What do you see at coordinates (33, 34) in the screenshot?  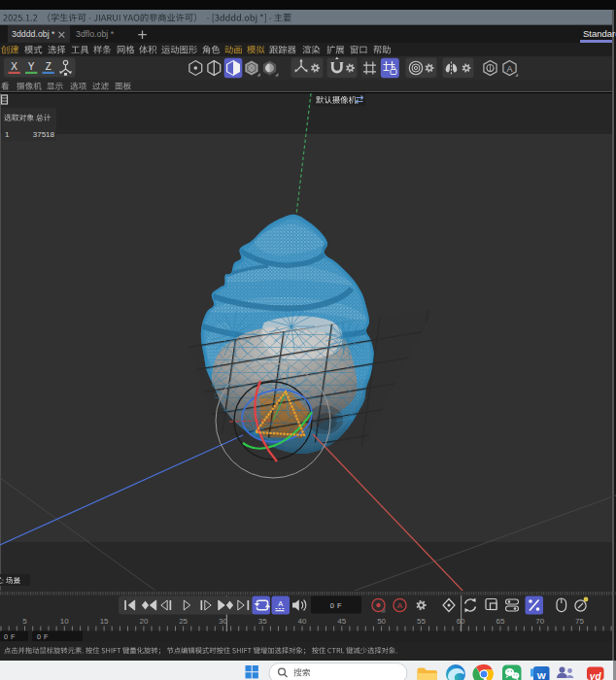 I see `svg-text: 3dddd.obj *` at bounding box center [33, 34].